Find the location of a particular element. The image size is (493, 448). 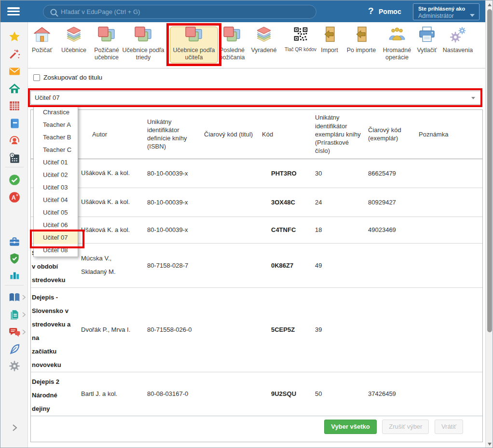

select-all-button: Vyber všetko is located at coordinates (350, 427).